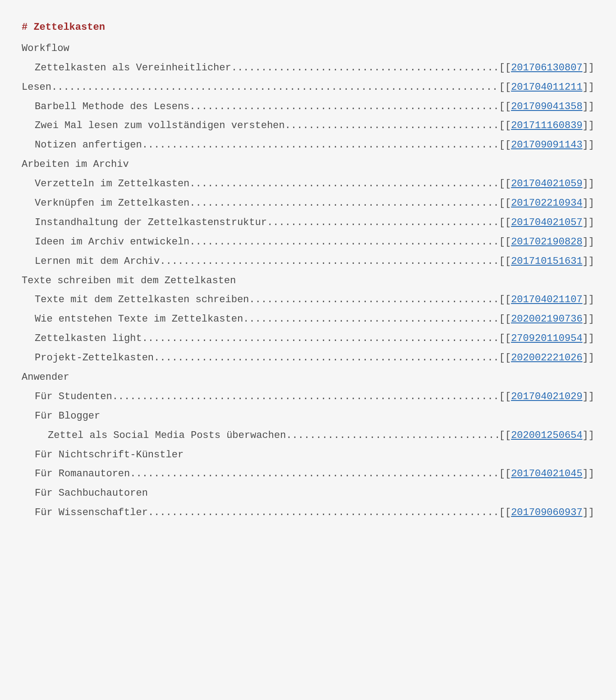  What do you see at coordinates (547, 68) in the screenshot?
I see `wikilink-id: 201706130807` at bounding box center [547, 68].